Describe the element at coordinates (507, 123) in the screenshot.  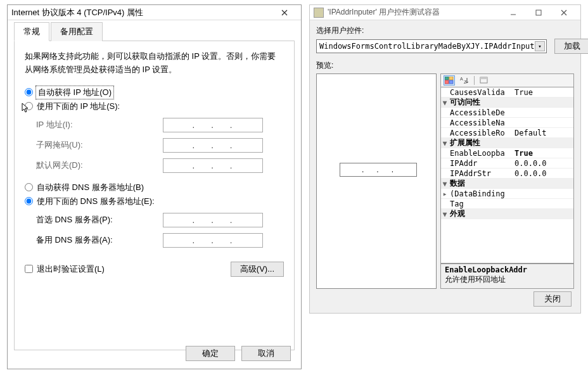
I see `property-row: AccessibleNa` at that location.